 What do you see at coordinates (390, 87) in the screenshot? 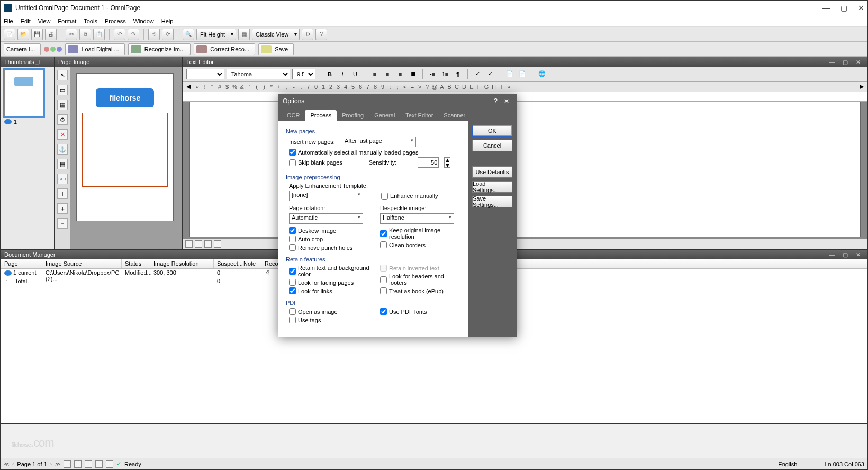
I see `char-cell: :` at bounding box center [390, 87].